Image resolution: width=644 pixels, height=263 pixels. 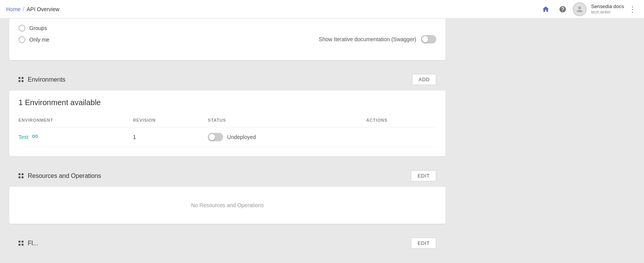 What do you see at coordinates (38, 28) in the screenshot?
I see `groups-label: Groups` at bounding box center [38, 28].